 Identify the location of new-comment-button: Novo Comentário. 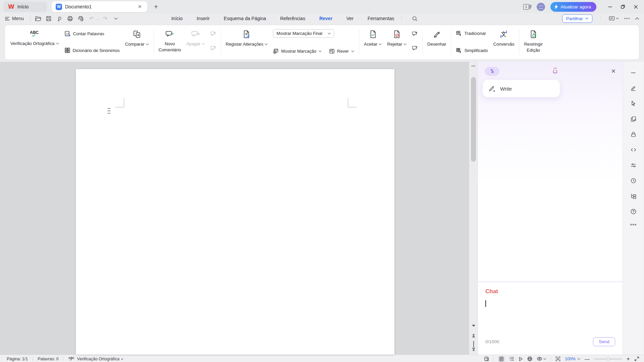
(170, 41).